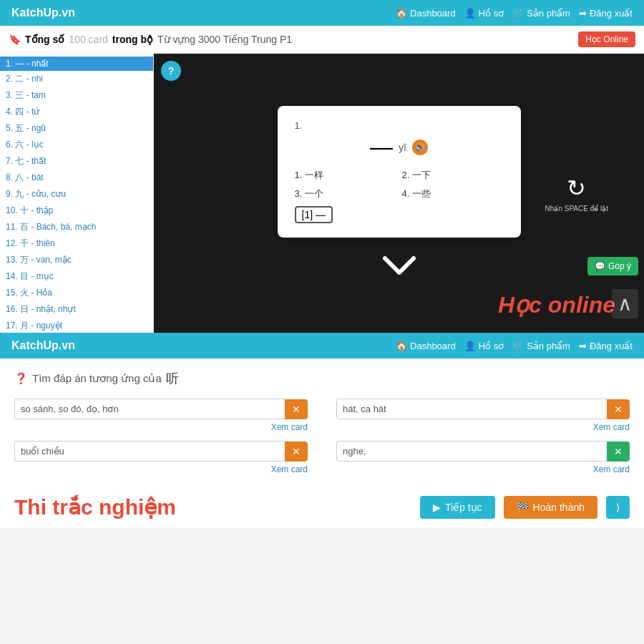  What do you see at coordinates (133, 39) in the screenshot?
I see `in-label: trong bộ` at bounding box center [133, 39].